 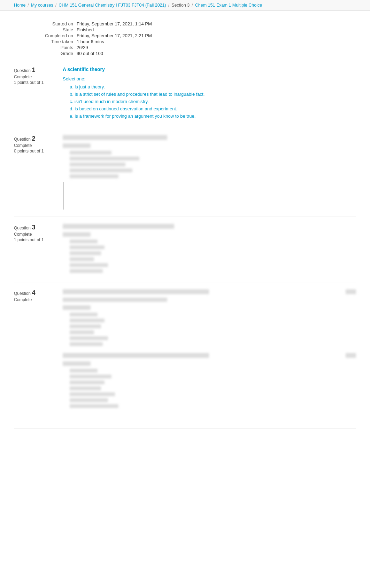 What do you see at coordinates (195, 42) in the screenshot?
I see `summary-row-time: Time taken 1 hour 6 mins` at bounding box center [195, 42].